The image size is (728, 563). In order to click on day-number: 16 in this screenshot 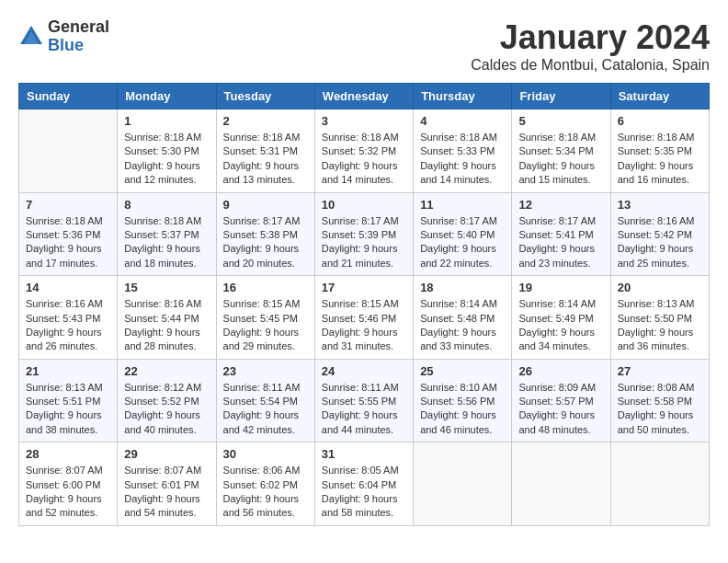, I will do `click(266, 287)`.